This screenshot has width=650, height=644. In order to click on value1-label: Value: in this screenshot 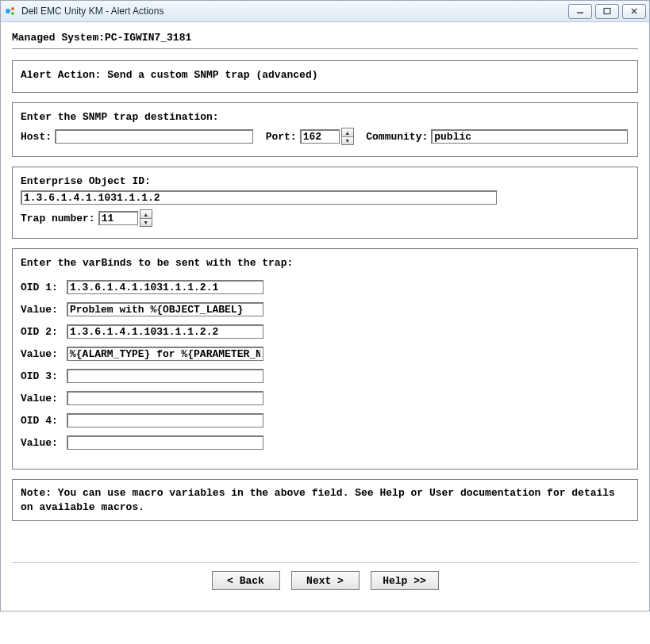, I will do `click(42, 309)`.